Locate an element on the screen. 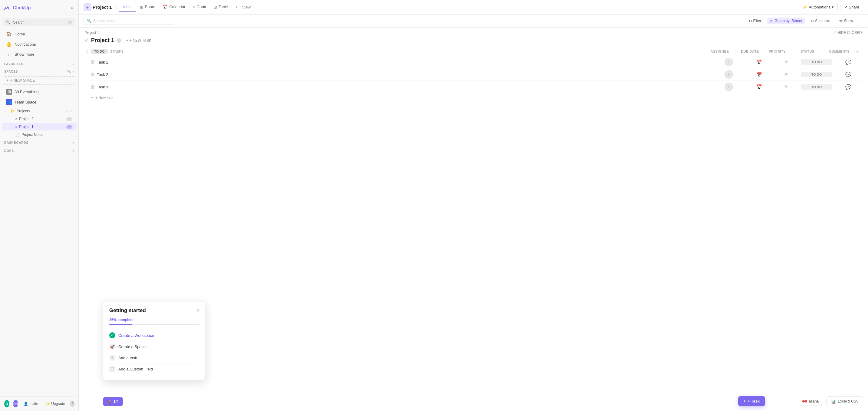 This screenshot has height=411, width=868. show-button: 👁 Show is located at coordinates (846, 21).